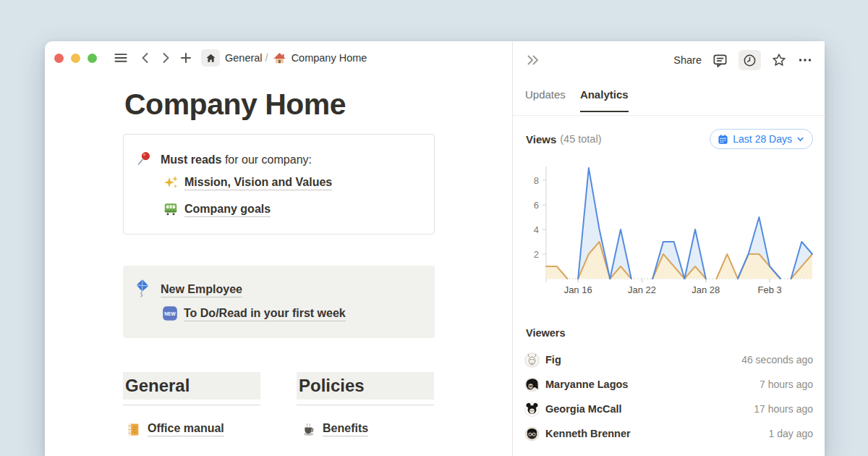 The width and height of the screenshot is (868, 456). What do you see at coordinates (279, 58) in the screenshot?
I see `house-emoji-icon` at bounding box center [279, 58].